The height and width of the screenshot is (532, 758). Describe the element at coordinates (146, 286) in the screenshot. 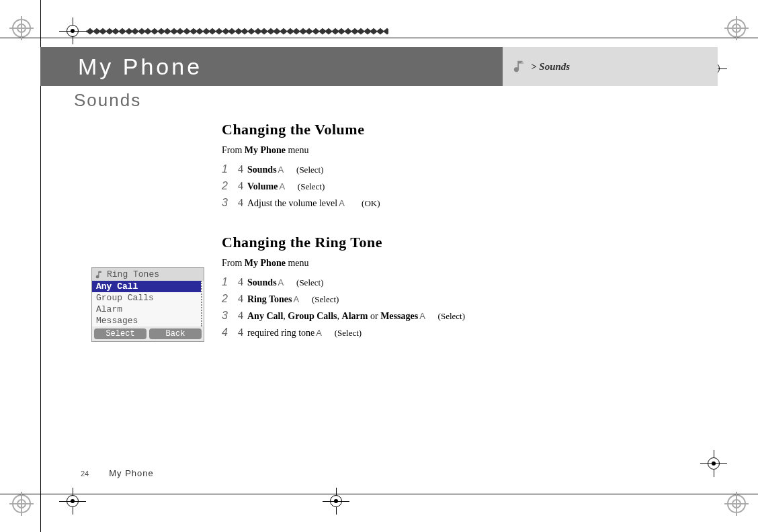

I see `phone-menu-item: Any Call` at that location.